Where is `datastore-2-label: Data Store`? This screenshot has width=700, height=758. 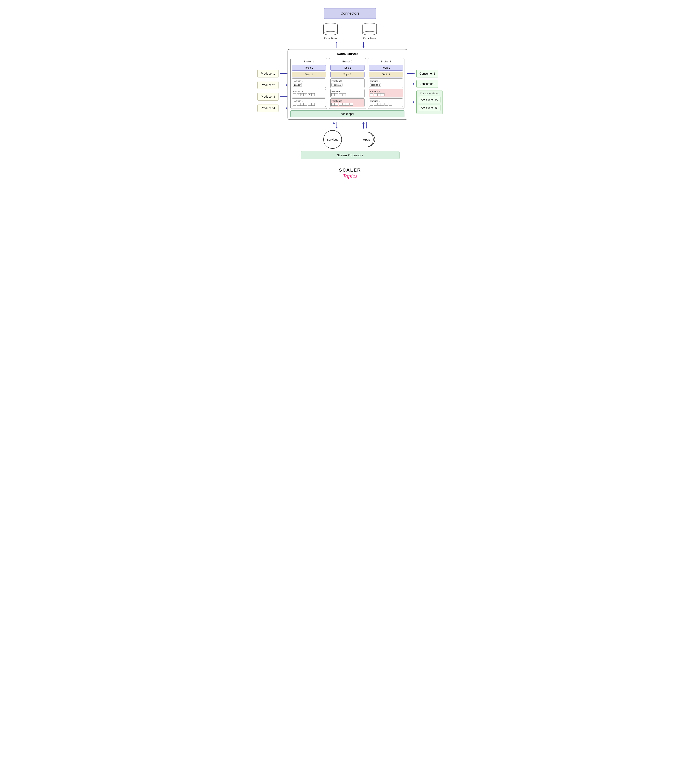
datastore-2-label: Data Store is located at coordinates (370, 38).